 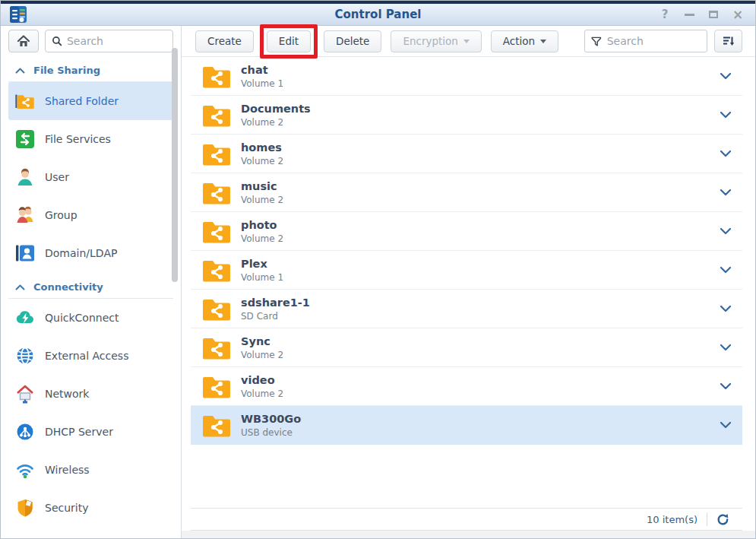 What do you see at coordinates (91, 533) in the screenshot?
I see `section-system: System` at bounding box center [91, 533].